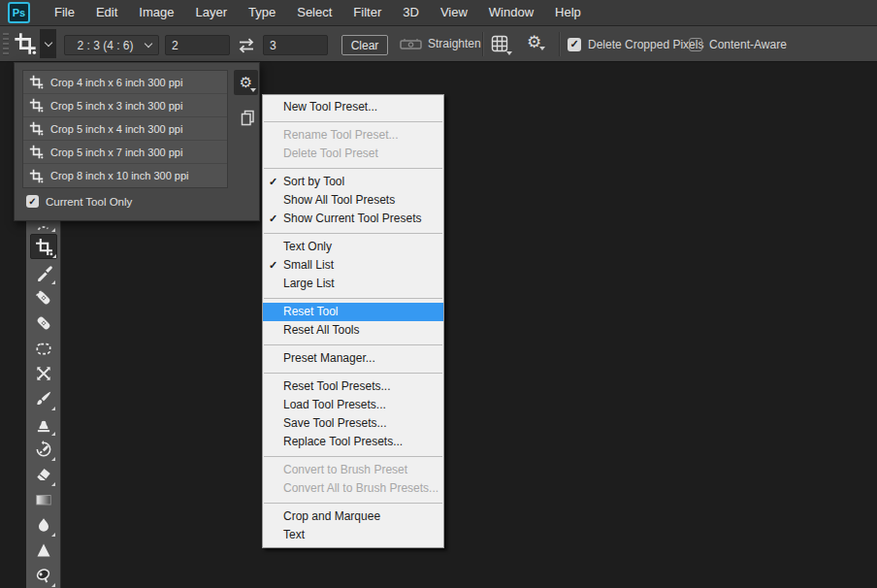  Describe the element at coordinates (353, 470) in the screenshot. I see `menu-item-convert-to-brush-preset: Convert to Brush Preset` at that location.